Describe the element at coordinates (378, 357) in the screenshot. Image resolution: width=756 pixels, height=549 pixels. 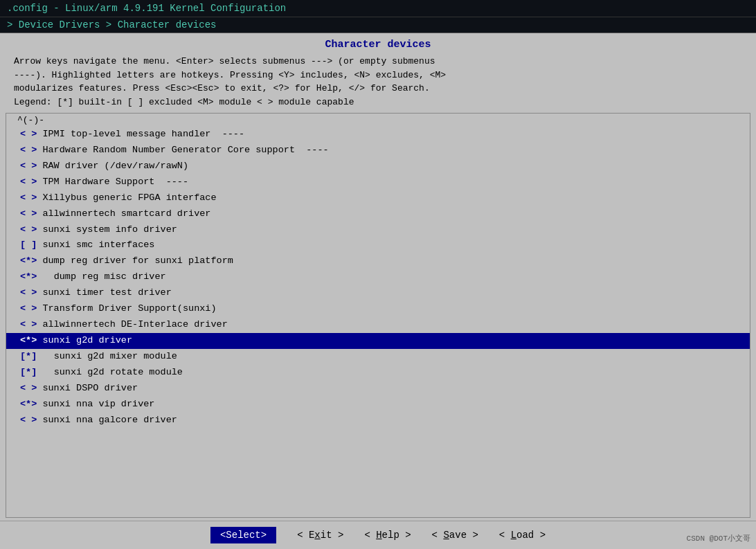
I see `list-item: [*] sunxi g2d mixer module` at that location.